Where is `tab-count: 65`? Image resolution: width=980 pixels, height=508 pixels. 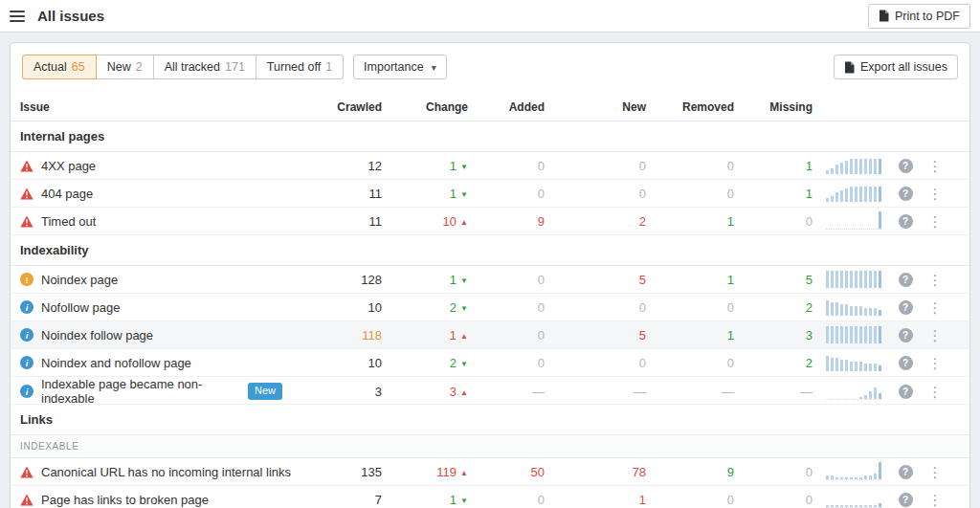 tab-count: 65 is located at coordinates (78, 67).